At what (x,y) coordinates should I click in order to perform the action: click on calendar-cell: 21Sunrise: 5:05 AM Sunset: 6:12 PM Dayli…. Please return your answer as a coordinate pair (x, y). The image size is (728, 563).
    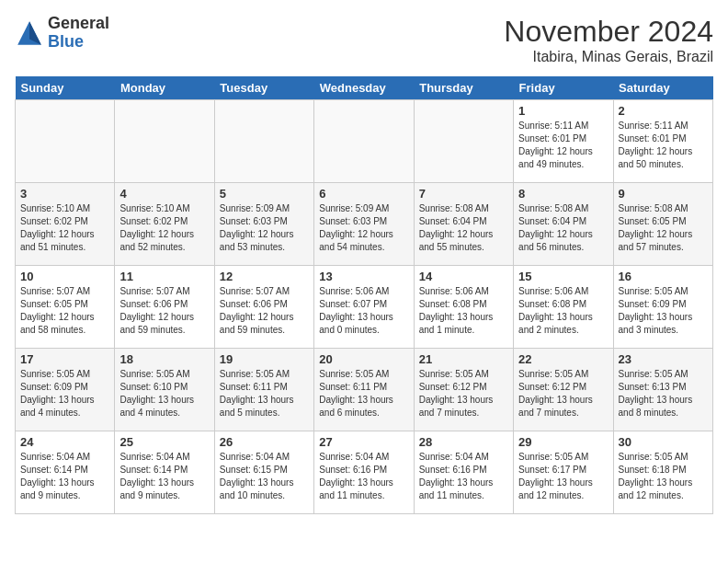
    Looking at the image, I should click on (463, 390).